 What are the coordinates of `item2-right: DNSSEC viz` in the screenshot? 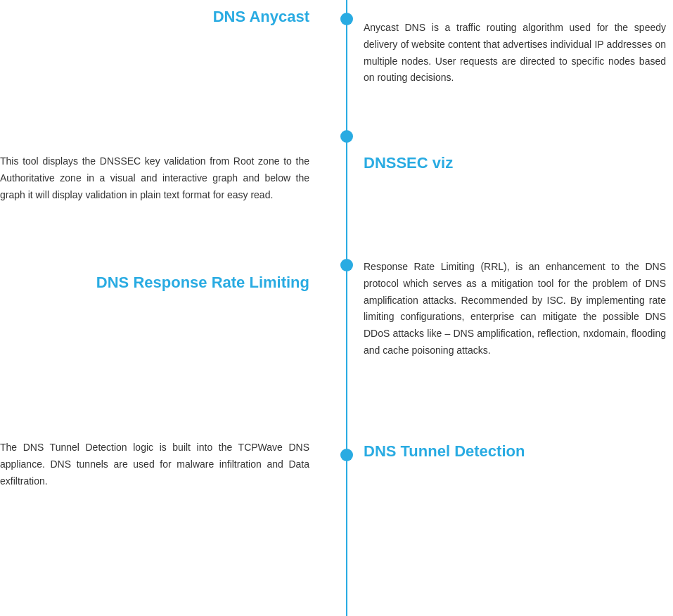 It's located at (515, 163).